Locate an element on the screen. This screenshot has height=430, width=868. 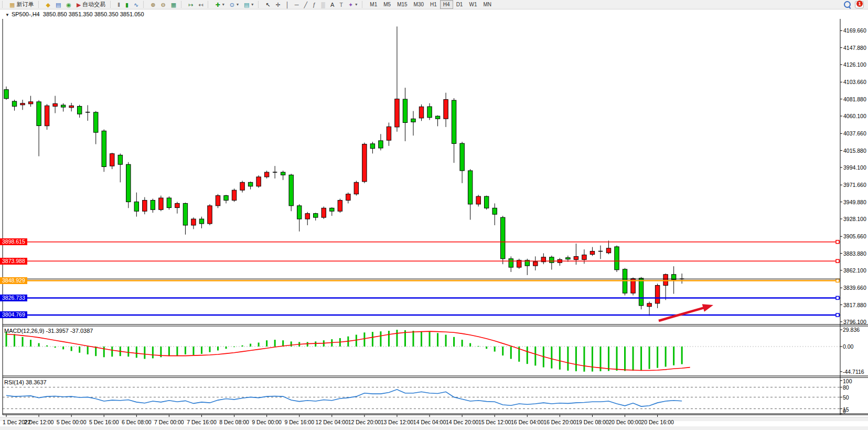
template-icon: ▤▾ is located at coordinates (249, 5).